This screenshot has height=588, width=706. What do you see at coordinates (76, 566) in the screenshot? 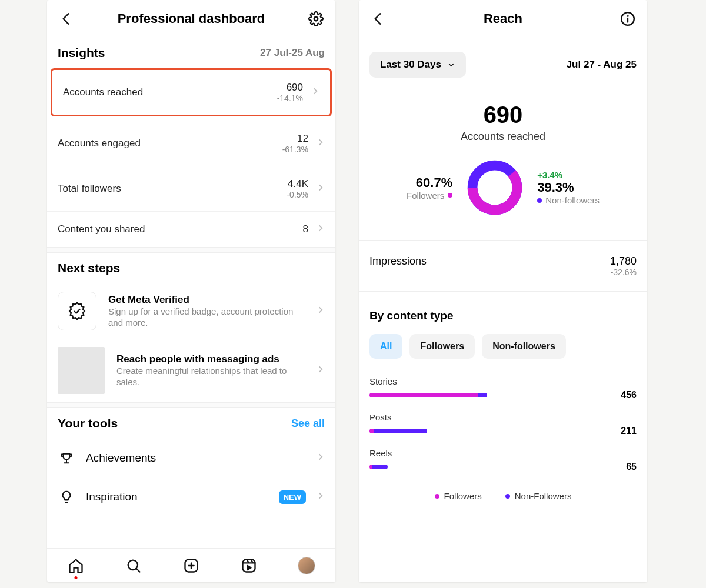
I see `tab-home` at bounding box center [76, 566].